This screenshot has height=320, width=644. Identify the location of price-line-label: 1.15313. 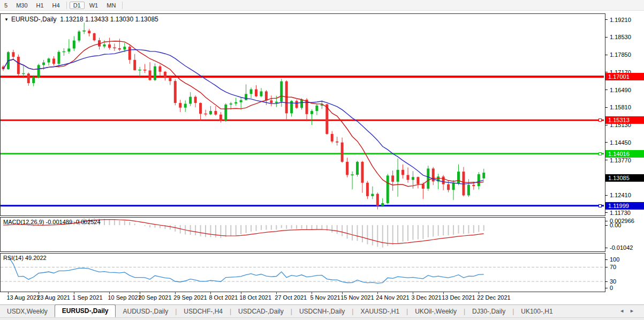
(625, 120).